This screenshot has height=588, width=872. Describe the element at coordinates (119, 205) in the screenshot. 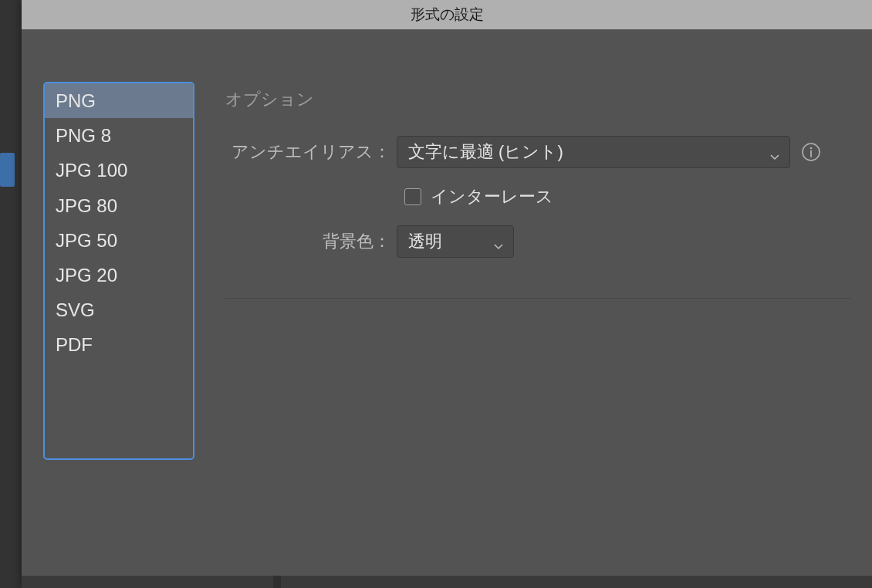

I see `format-item-jpg80: JPG 80` at that location.